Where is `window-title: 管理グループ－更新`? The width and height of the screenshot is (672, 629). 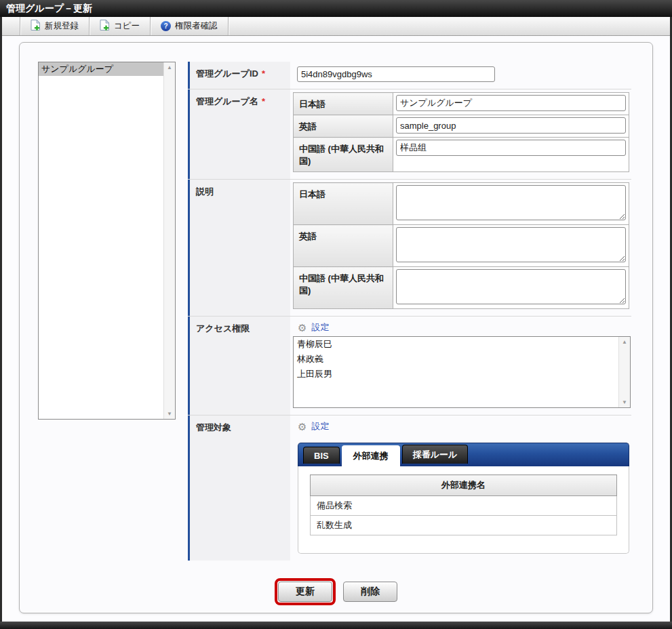
window-title: 管理グループ－更新 is located at coordinates (336, 8).